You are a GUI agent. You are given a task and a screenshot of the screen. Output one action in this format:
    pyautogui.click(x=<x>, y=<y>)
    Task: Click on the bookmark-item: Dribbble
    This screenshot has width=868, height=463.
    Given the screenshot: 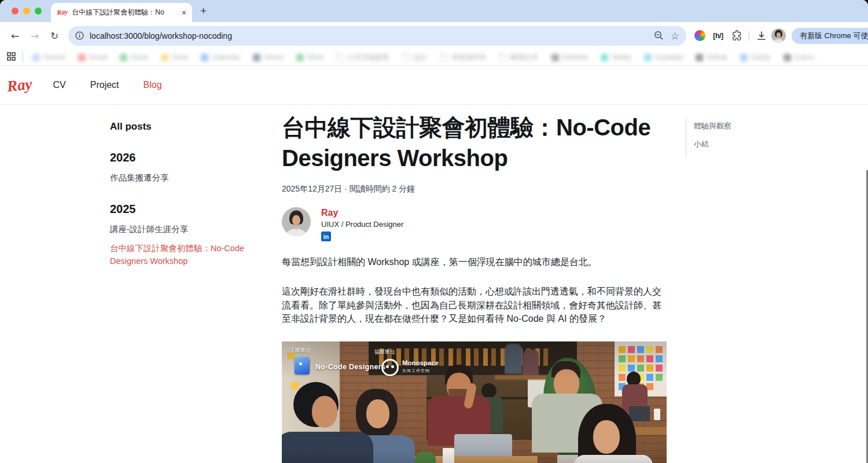 What is the action you would take?
    pyautogui.click(x=570, y=57)
    